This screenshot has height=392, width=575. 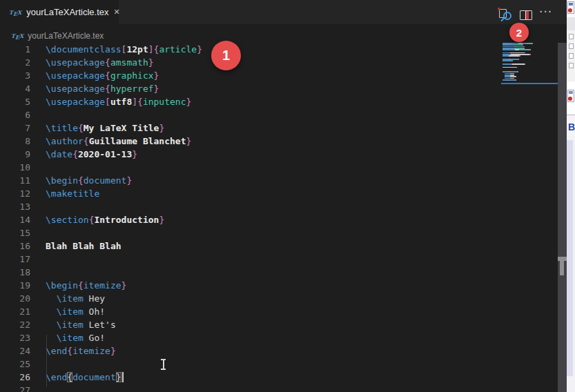 I want to click on code-line-13: 13, so click(x=251, y=207).